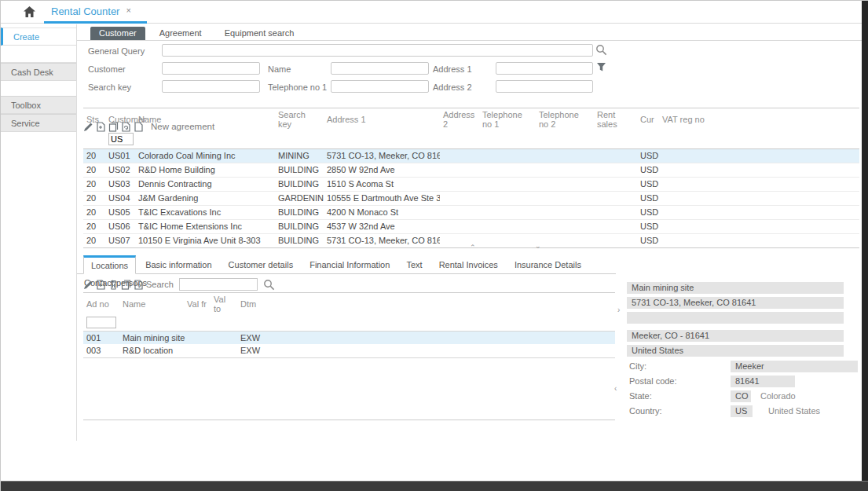  Describe the element at coordinates (742, 412) in the screenshot. I see `country-code-field: US` at that location.